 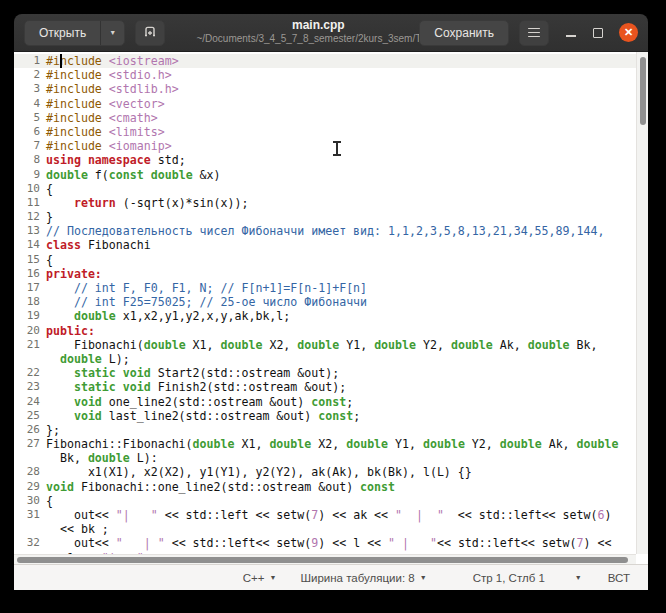 What do you see at coordinates (628, 32) in the screenshot?
I see `close-button: ✕` at bounding box center [628, 32].